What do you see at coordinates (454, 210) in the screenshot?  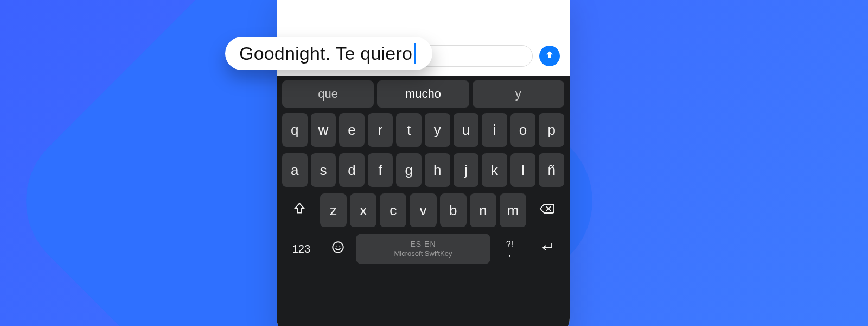 I see `key-b: b` at bounding box center [454, 210].